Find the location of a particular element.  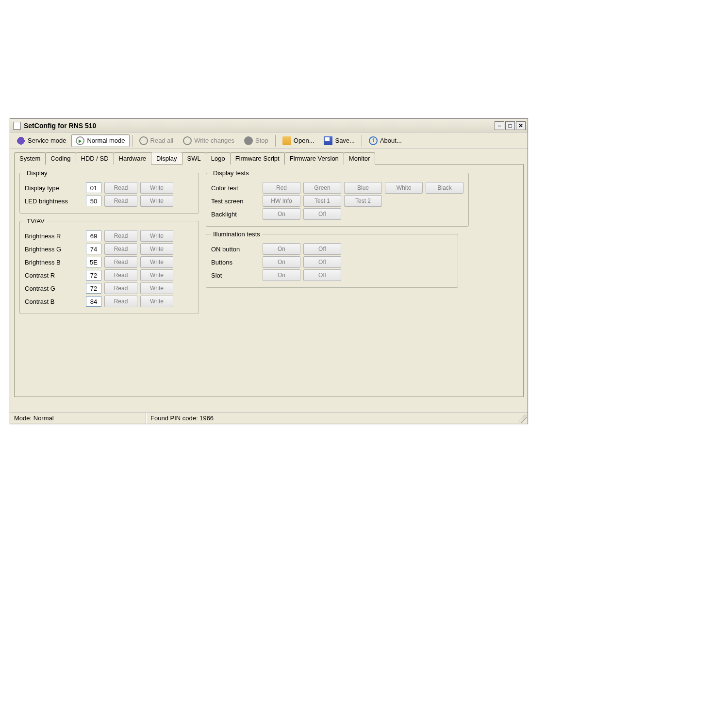

tab-swl: SWL is located at coordinates (194, 158).